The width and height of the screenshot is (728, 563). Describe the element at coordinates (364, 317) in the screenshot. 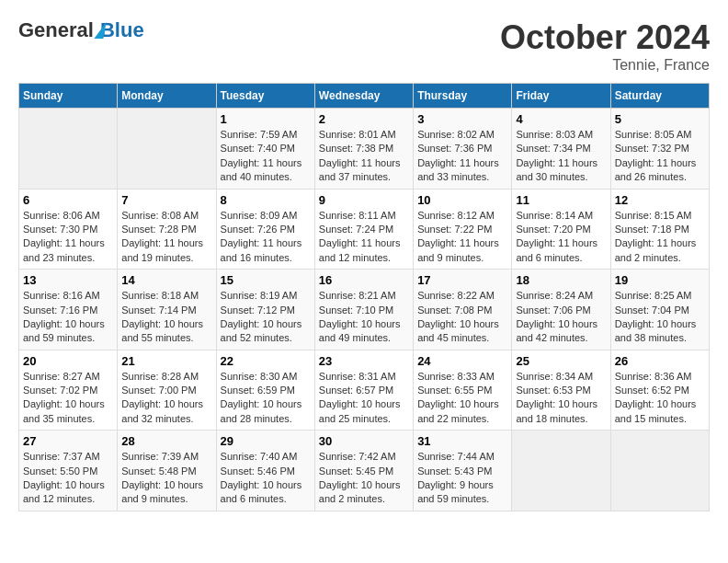

I see `day-info: Sunrise: 8:21 AM Sunset: 7:10 PM Dayligh…` at that location.